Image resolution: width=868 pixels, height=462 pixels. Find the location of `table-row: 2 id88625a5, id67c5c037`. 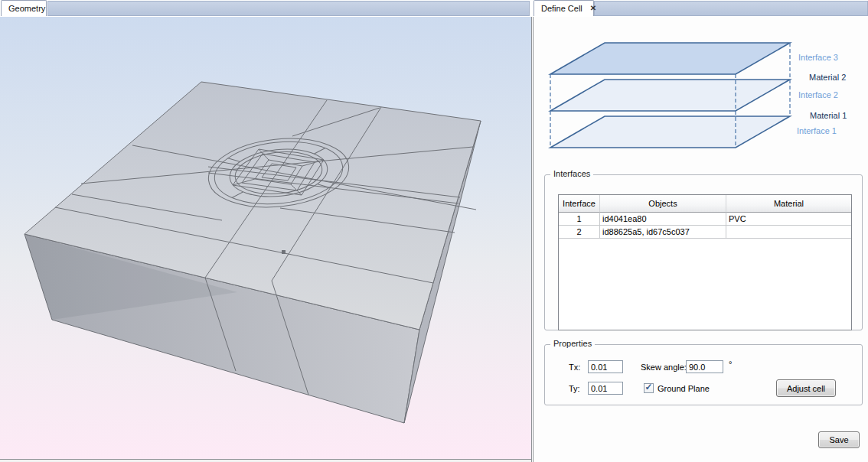

table-row: 2 id88625a5, id67c5c037 is located at coordinates (705, 233).